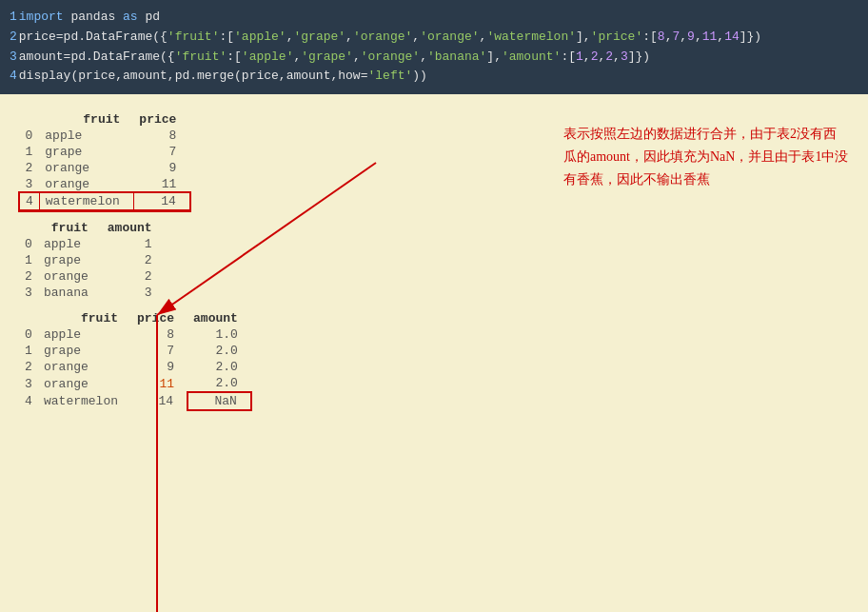 Image resolution: width=868 pixels, height=612 pixels. Describe the element at coordinates (434, 38) in the screenshot. I see `code-line-2: 2price=pd.DataFrame({'fruit':['apple','g…` at that location.